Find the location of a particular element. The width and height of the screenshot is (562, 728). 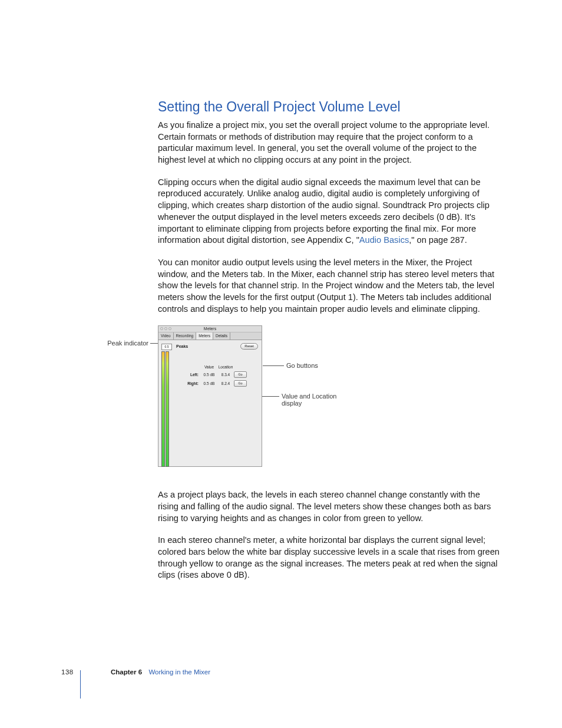

col-location: Location is located at coordinates (226, 367).